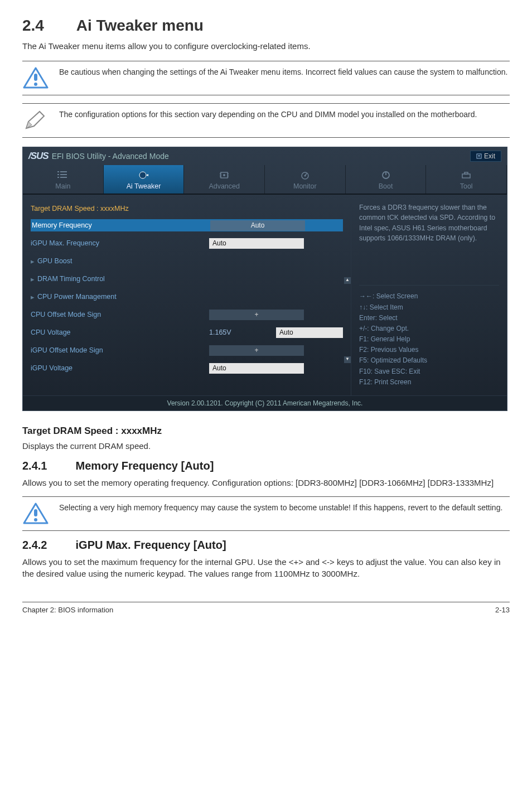  Describe the element at coordinates (281, 508) in the screenshot. I see `caution-text-2: Selecting a very high memory frequency m…` at that location.